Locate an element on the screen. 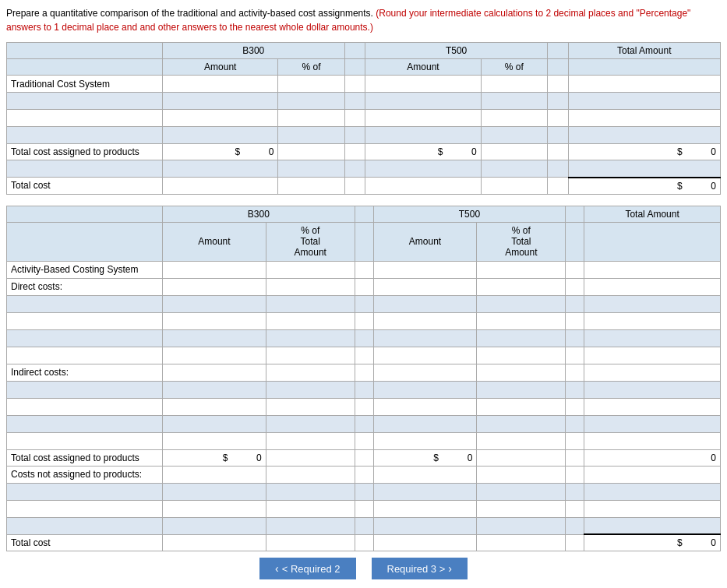  abc-dl-b300 is located at coordinates (215, 287).